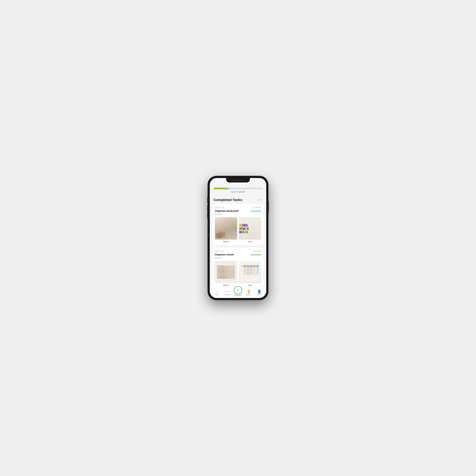 Image resolution: width=476 pixels, height=476 pixels. What do you see at coordinates (217, 295) in the screenshot?
I see `nav-tasks-label: Tasks` at bounding box center [217, 295].